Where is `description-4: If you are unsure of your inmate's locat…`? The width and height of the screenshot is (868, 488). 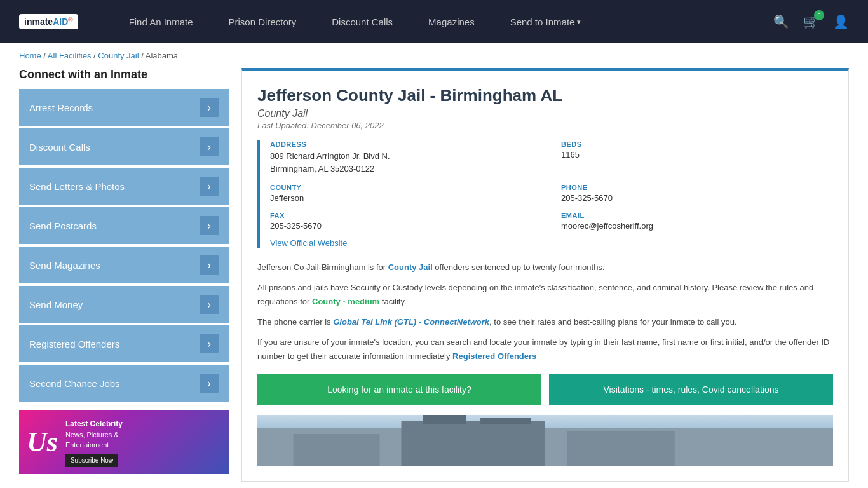 description-4: If you are unsure of your inmate's locat… is located at coordinates (545, 349).